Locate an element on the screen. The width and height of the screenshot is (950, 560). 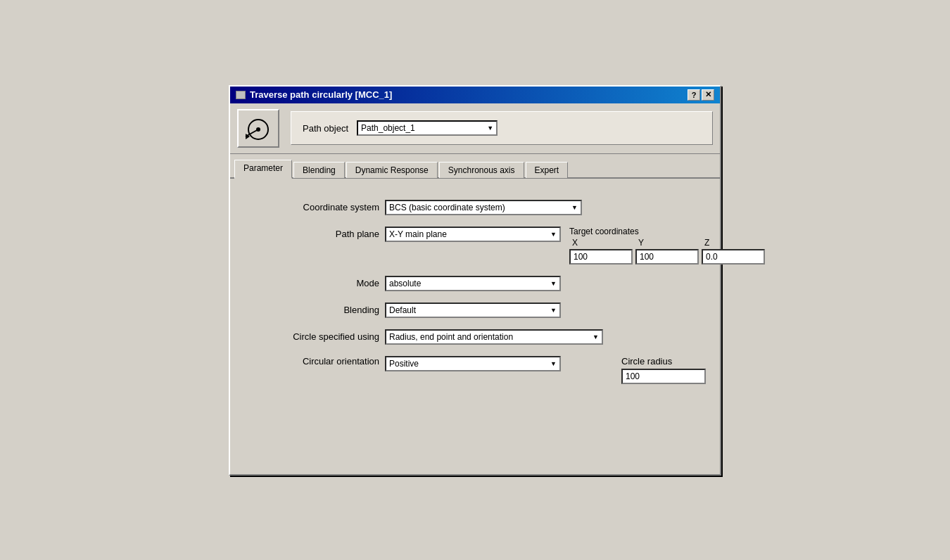
path-plane-select: X-Y main plane ▼ is located at coordinates (473, 234).